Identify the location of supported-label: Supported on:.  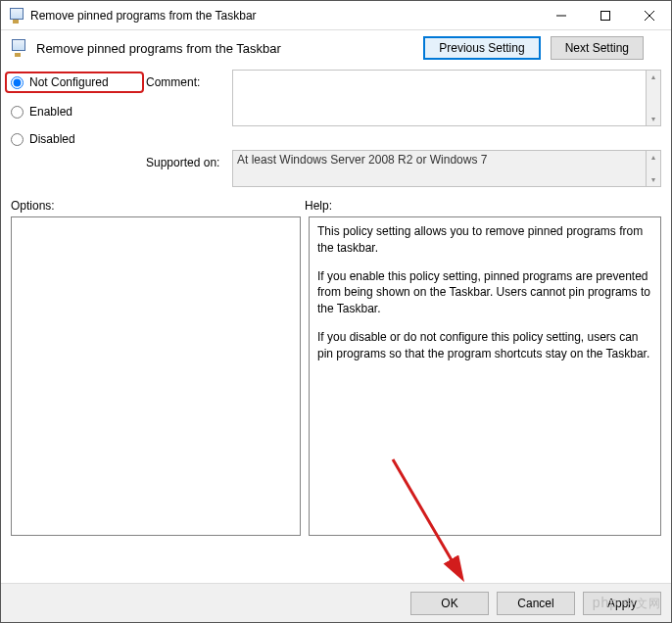
(185, 160).